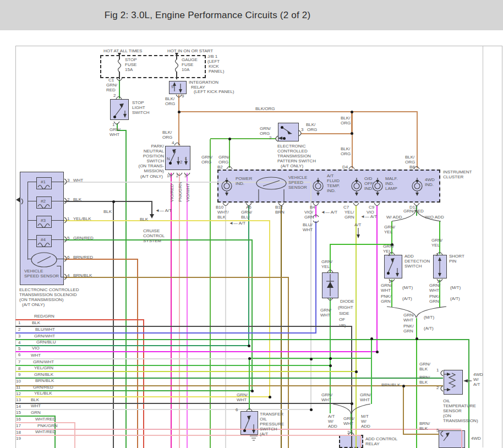  What do you see at coordinates (347, 302) in the screenshot?
I see `diagram-label: DIODE` at bounding box center [347, 302].